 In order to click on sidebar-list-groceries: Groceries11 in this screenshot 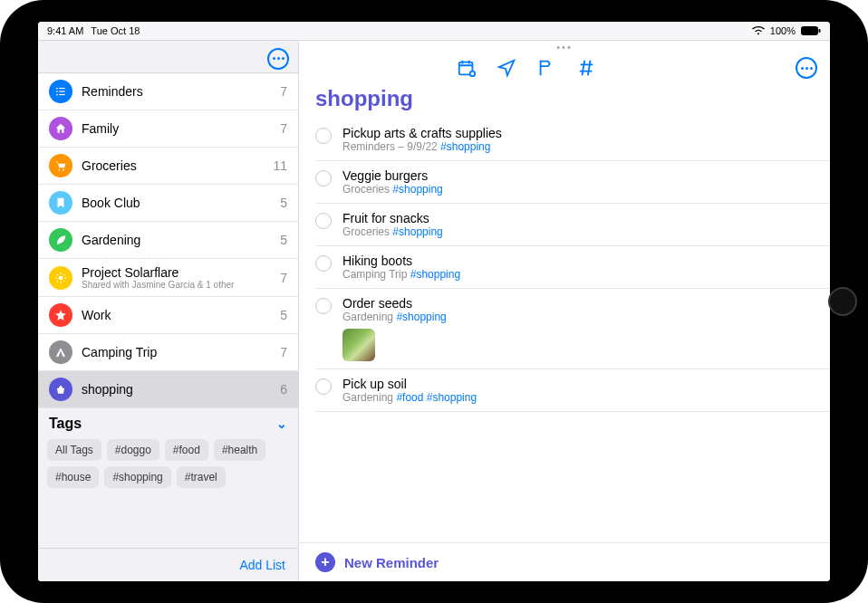, I will do `click(169, 167)`.